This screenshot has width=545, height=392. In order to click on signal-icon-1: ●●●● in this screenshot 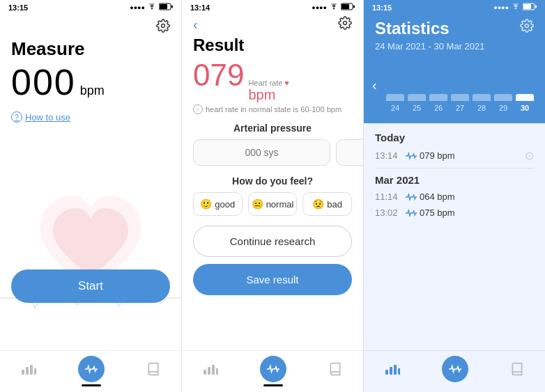, I will do `click(137, 8)`.